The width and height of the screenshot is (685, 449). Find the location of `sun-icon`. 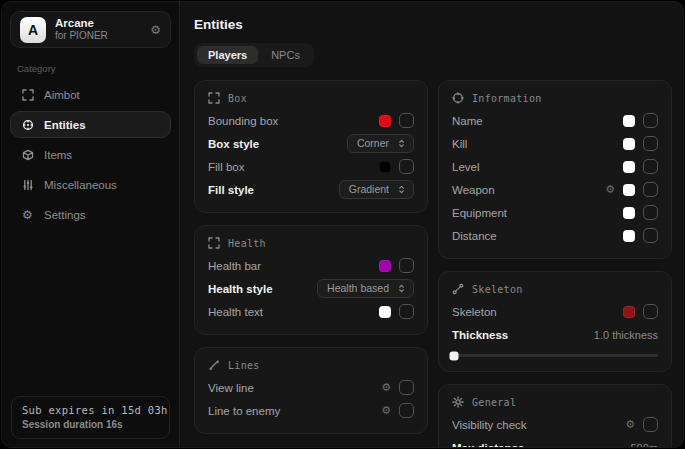

sun-icon is located at coordinates (458, 402).